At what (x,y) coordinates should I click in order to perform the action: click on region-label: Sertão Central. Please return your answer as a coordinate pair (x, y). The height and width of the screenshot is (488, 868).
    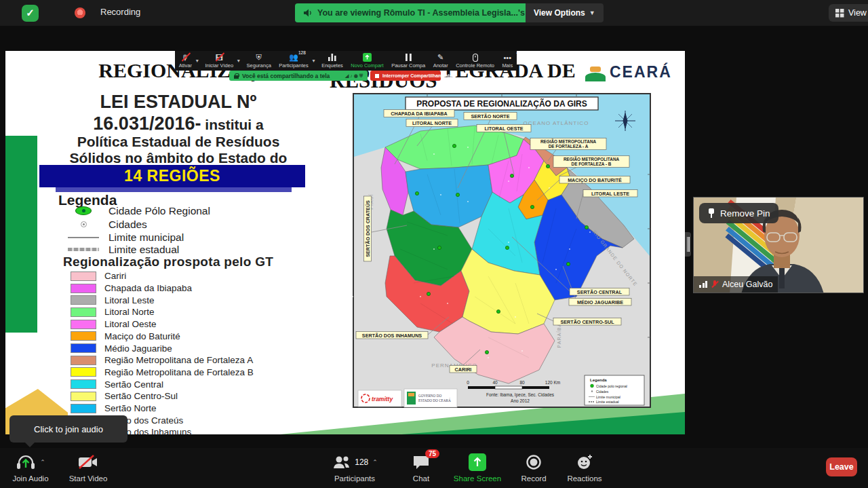
    Looking at the image, I should click on (134, 384).